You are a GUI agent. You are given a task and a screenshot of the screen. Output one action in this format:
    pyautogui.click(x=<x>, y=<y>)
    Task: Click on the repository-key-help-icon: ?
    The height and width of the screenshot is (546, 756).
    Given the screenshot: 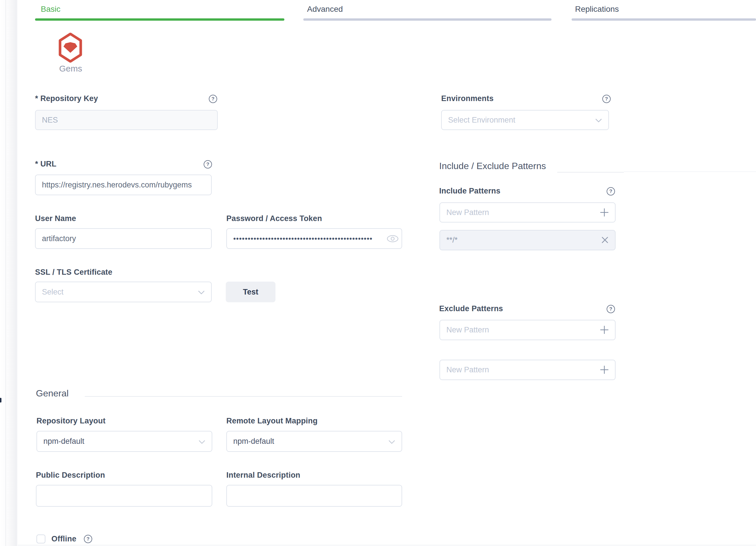 What is the action you would take?
    pyautogui.click(x=213, y=99)
    